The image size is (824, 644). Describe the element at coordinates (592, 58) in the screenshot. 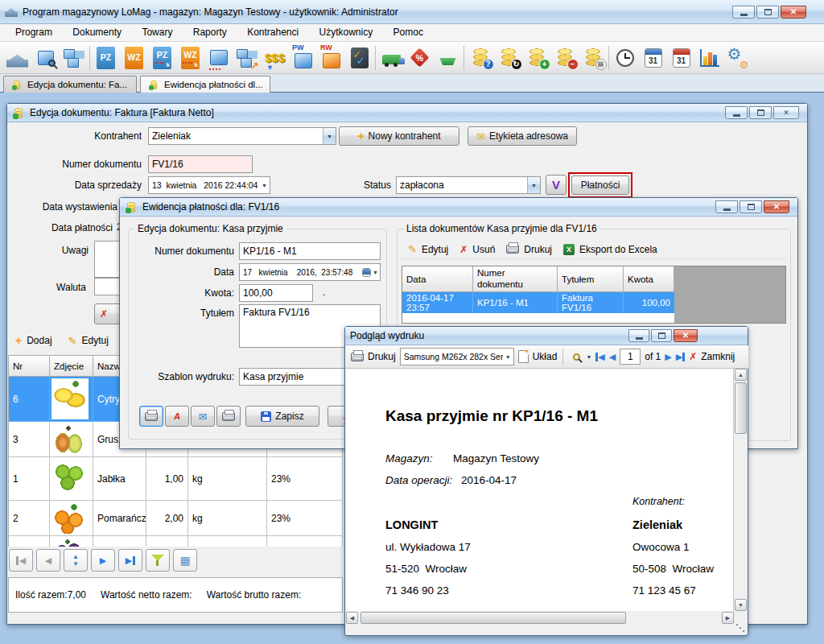

I see `payments-document-icon: ▤` at that location.